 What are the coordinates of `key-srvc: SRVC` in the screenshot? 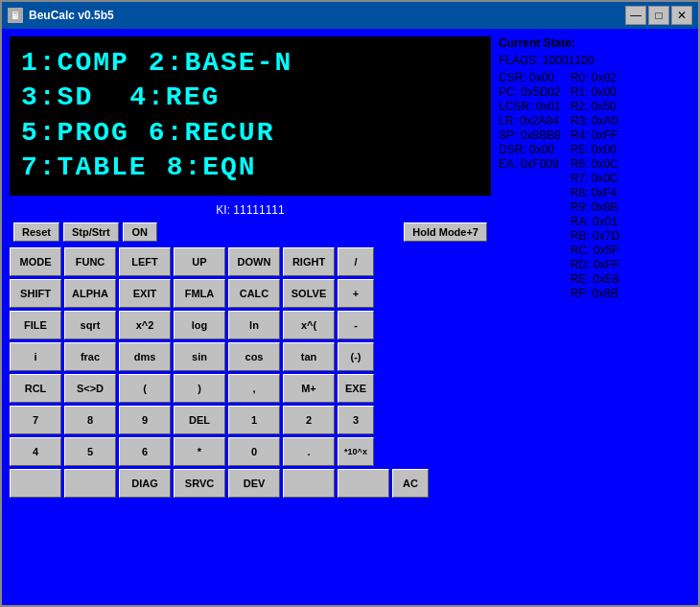 It's located at (199, 483).